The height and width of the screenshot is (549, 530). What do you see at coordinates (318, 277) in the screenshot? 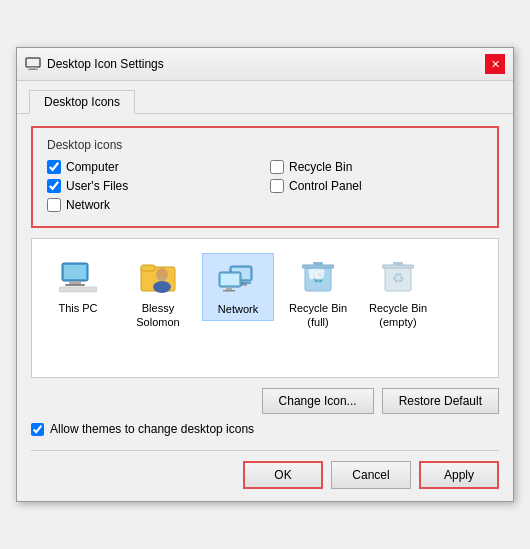
I see `recycle-bin-full-icon: ♻` at bounding box center [318, 277].